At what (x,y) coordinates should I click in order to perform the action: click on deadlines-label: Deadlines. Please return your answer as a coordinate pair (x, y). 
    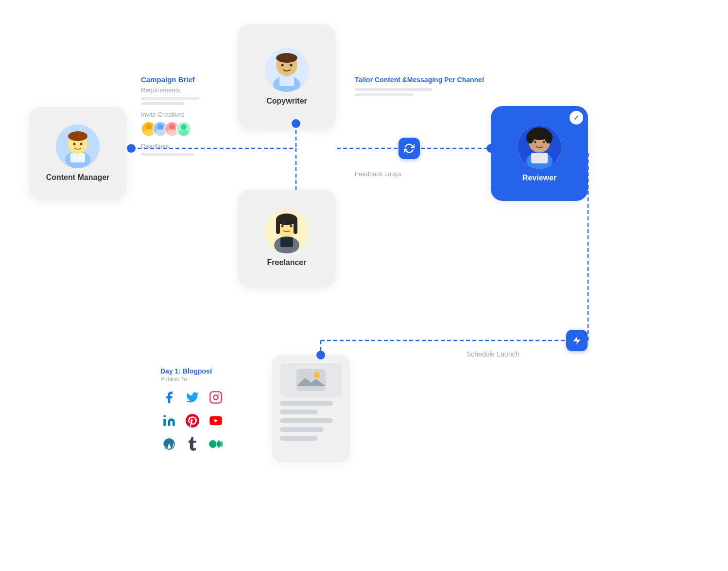
    Looking at the image, I should click on (190, 146).